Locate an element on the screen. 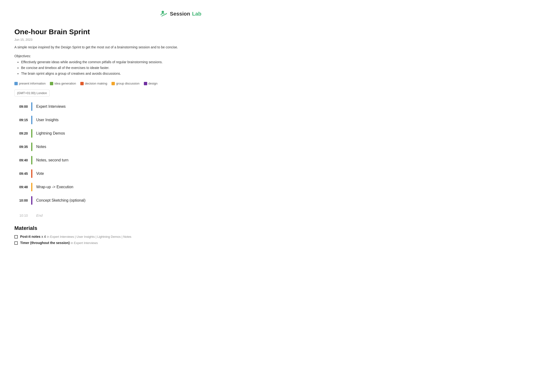 The width and height of the screenshot is (544, 392). logo-session-text: Session is located at coordinates (180, 14).